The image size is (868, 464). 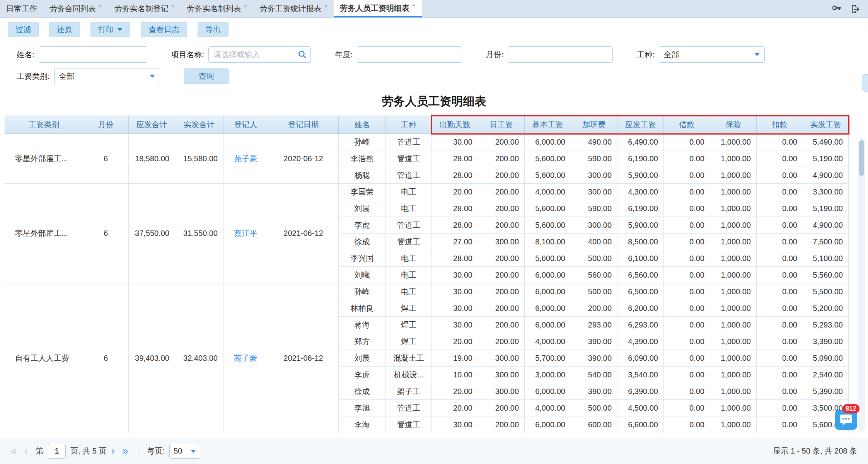 What do you see at coordinates (846, 420) in the screenshot?
I see `chat-button: 812` at bounding box center [846, 420].